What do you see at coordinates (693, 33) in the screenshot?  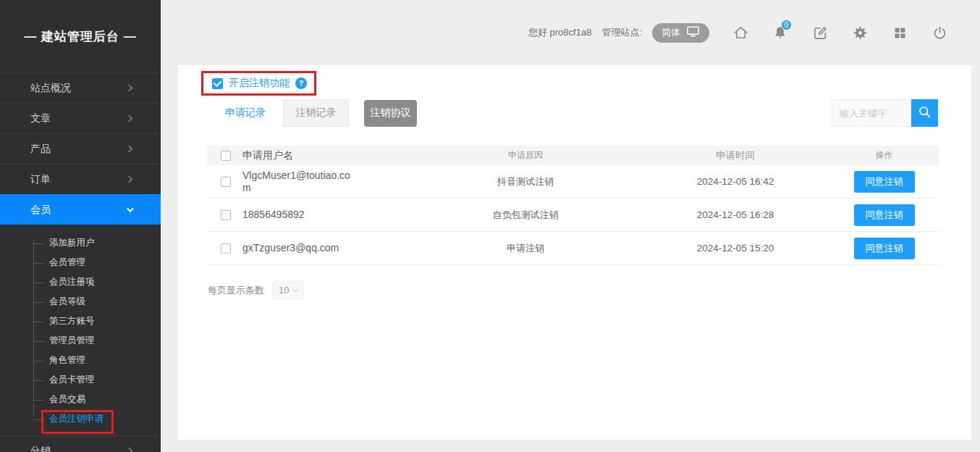 I see `monitor-icon` at bounding box center [693, 33].